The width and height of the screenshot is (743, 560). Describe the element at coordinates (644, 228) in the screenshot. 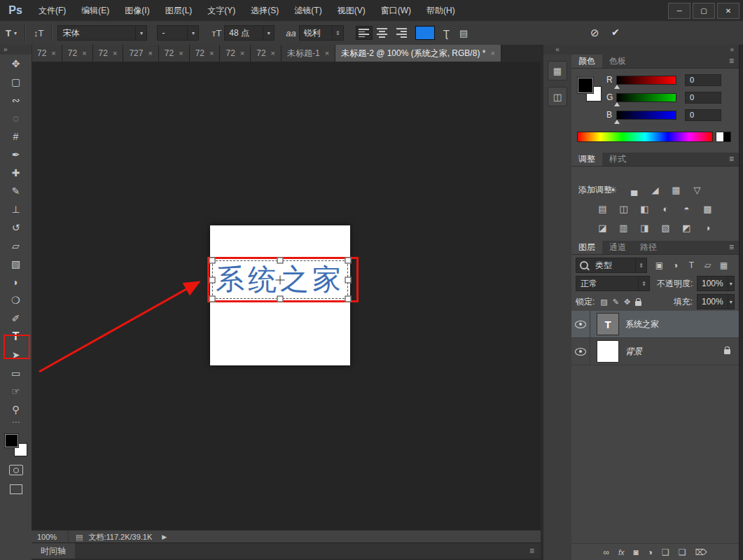

I see `threshold-icon: ◨` at that location.